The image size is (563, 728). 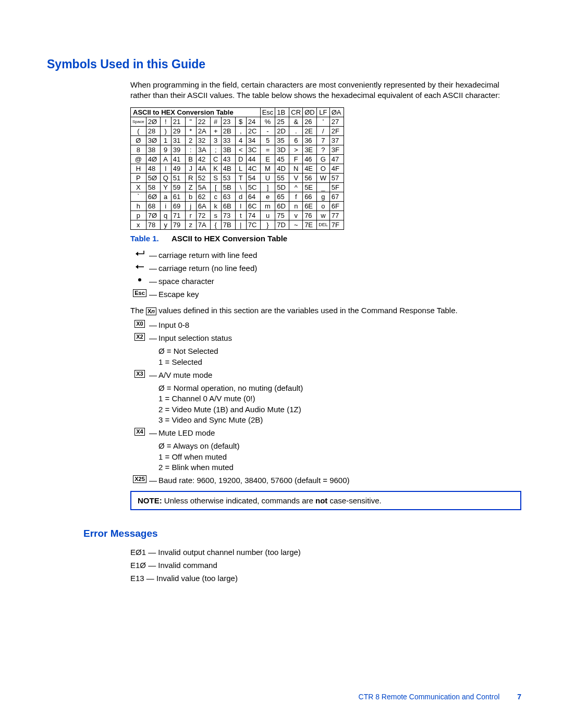 I want to click on ascii-cell-hex: 1B, so click(x=283, y=112).